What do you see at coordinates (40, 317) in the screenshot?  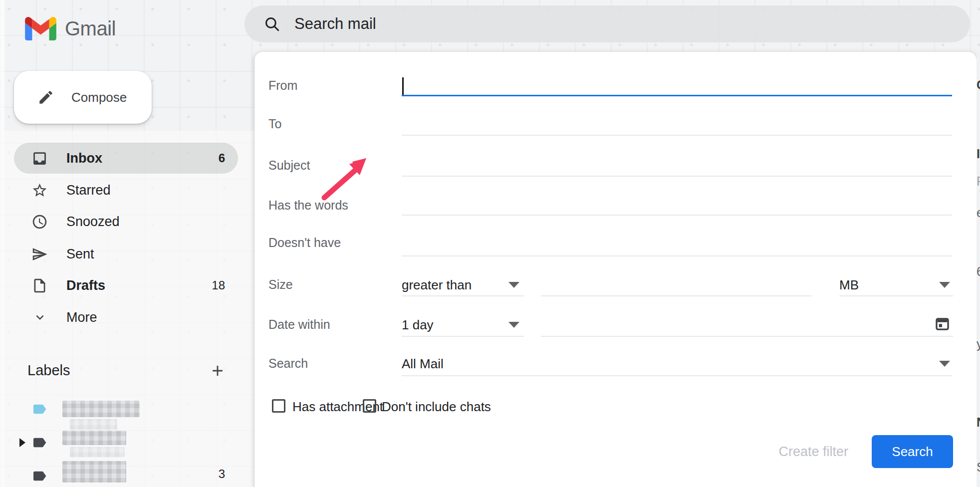 I see `chevron-down-icon` at bounding box center [40, 317].